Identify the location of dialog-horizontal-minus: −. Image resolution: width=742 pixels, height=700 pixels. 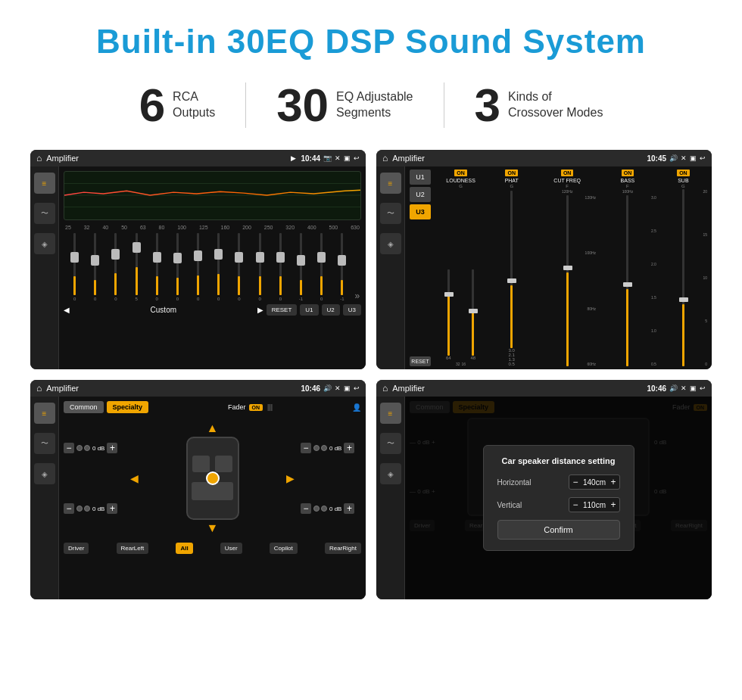
(575, 482).